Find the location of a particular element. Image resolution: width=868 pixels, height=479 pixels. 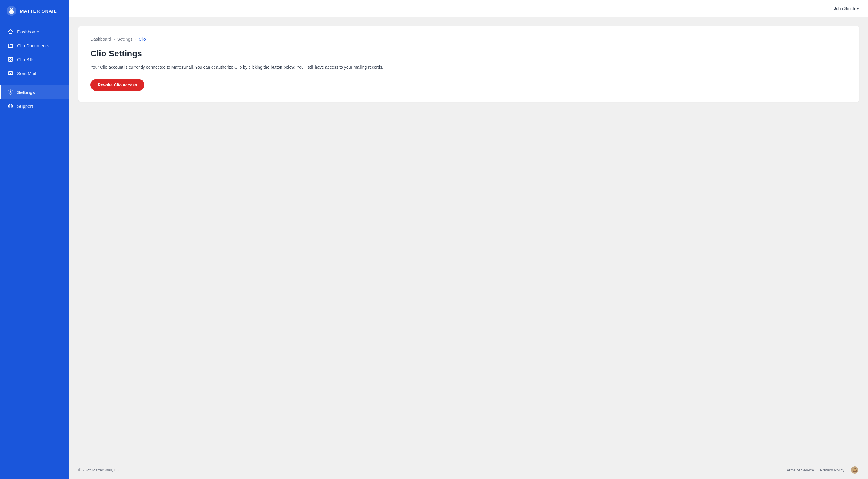

folder-icon is located at coordinates (10, 45).